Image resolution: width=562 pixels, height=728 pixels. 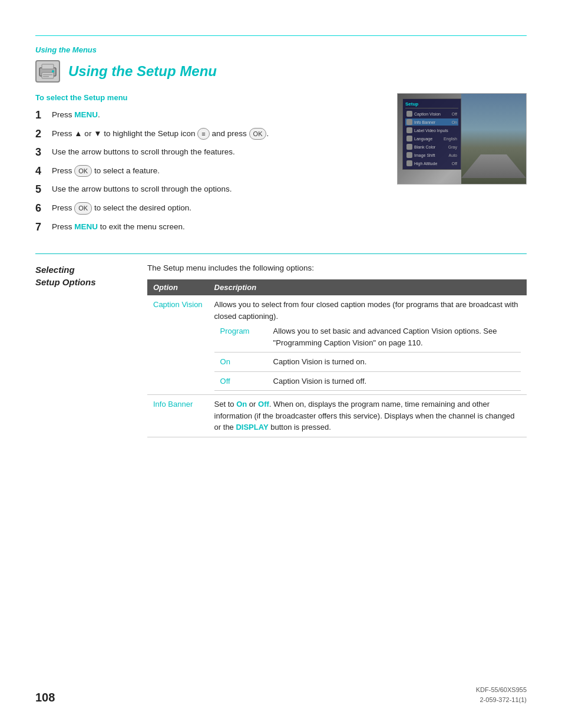 I want to click on nested-table-caption: Program Allows you to set basic and adva…, so click(x=368, y=356).